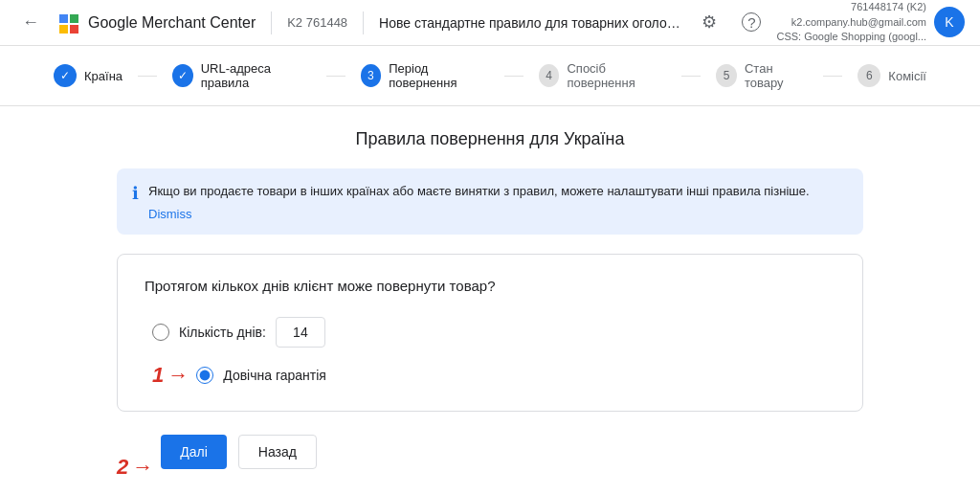  What do you see at coordinates (869, 76) in the screenshot?
I see `step-circle-6: 6` at bounding box center [869, 76].